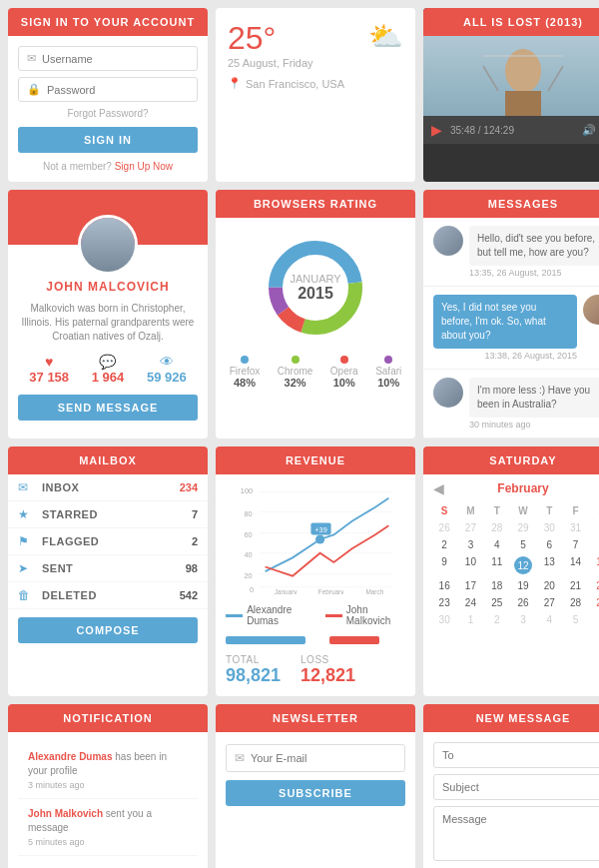  I want to click on to-input, so click(516, 755).